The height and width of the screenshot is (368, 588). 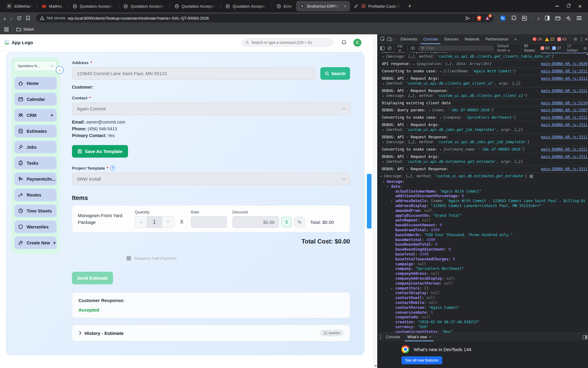 What do you see at coordinates (531, 48) in the screenshot?
I see `issues-count-label: 90 Issues:` at bounding box center [531, 48].